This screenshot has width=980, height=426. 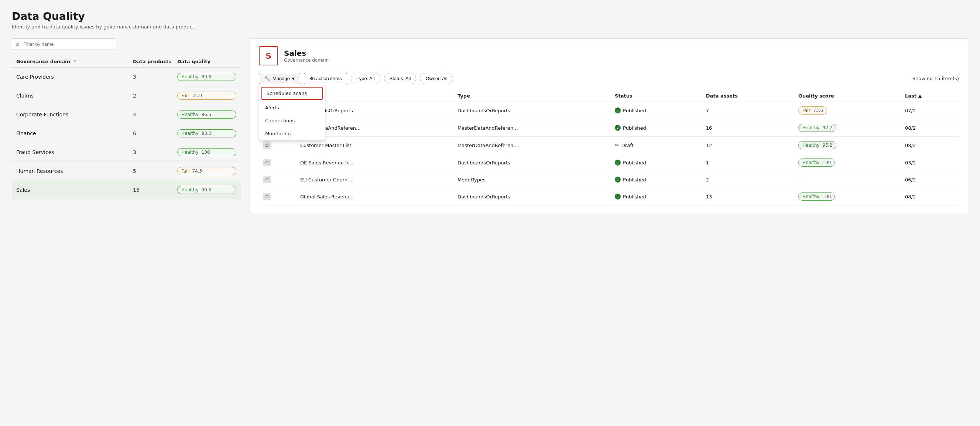 What do you see at coordinates (292, 93) in the screenshot?
I see `dropdown-scheduled-scans: Scheduled scans` at bounding box center [292, 93].